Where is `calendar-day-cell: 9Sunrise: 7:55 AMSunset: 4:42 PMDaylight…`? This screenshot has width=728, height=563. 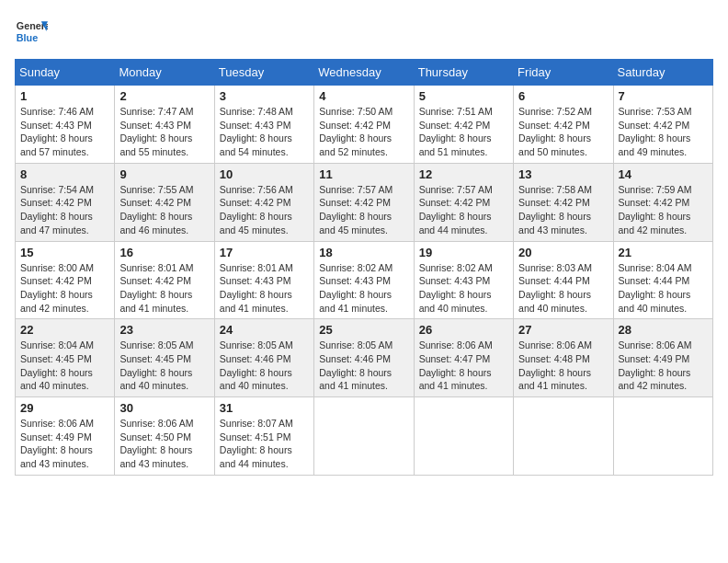
calendar-day-cell: 9Sunrise: 7:55 AMSunset: 4:42 PMDaylight… is located at coordinates (165, 202).